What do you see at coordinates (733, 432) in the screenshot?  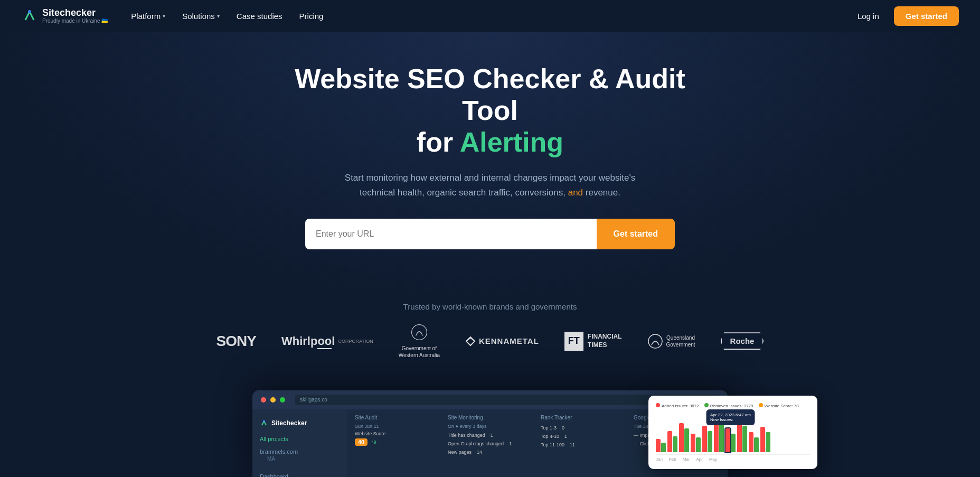 I see `chart-panel: Added Issues: 3872 Removed Issues: 3779 …` at bounding box center [733, 432].